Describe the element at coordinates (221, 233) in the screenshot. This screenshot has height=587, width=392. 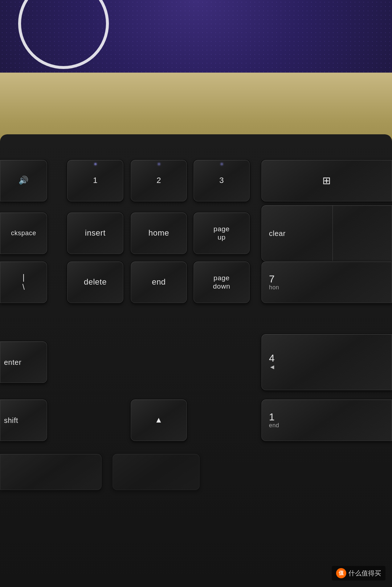
I see `key-page-up-label: page up` at that location.